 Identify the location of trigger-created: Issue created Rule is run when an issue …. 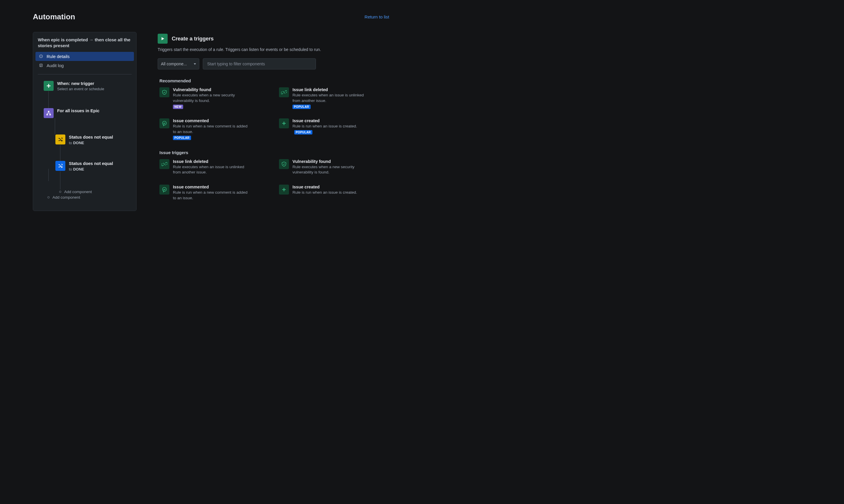
(334, 193).